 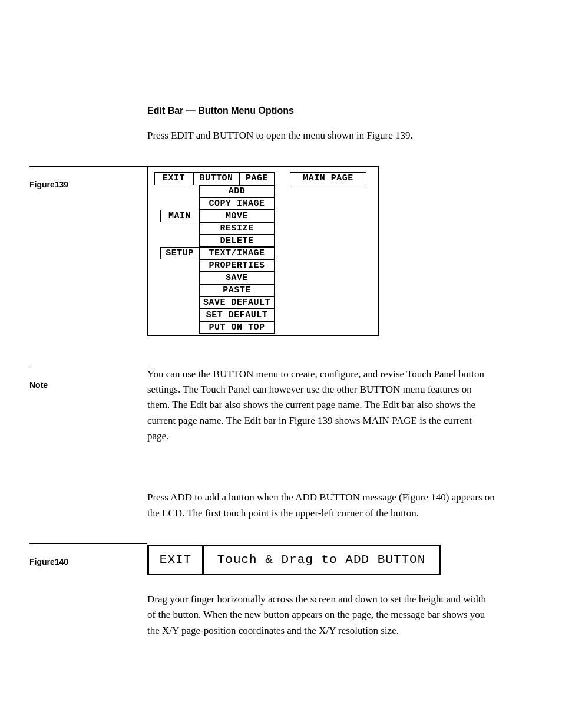 I want to click on add-intro-text: Press ADD to add a button when the ADD B…, so click(x=321, y=506).